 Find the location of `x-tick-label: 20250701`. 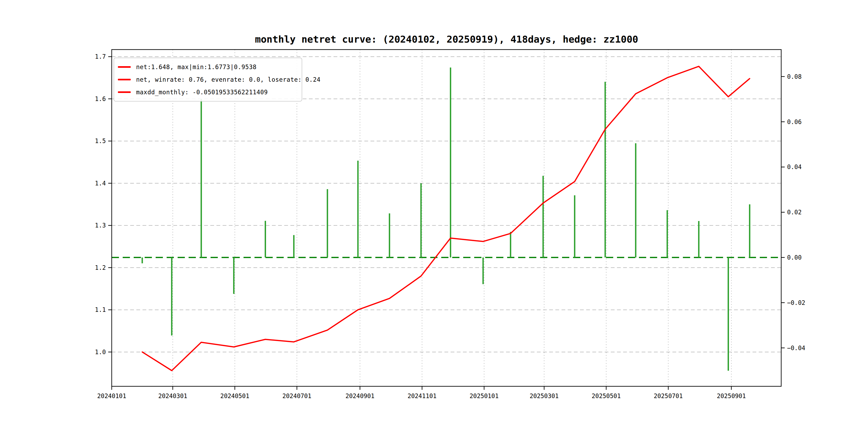

x-tick-label: 20250701 is located at coordinates (668, 396).